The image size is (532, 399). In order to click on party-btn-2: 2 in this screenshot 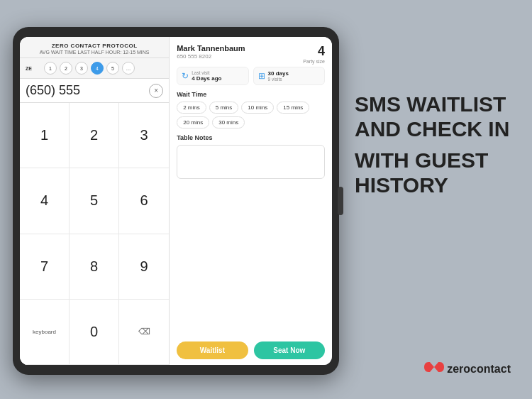, I will do `click(66, 68)`.